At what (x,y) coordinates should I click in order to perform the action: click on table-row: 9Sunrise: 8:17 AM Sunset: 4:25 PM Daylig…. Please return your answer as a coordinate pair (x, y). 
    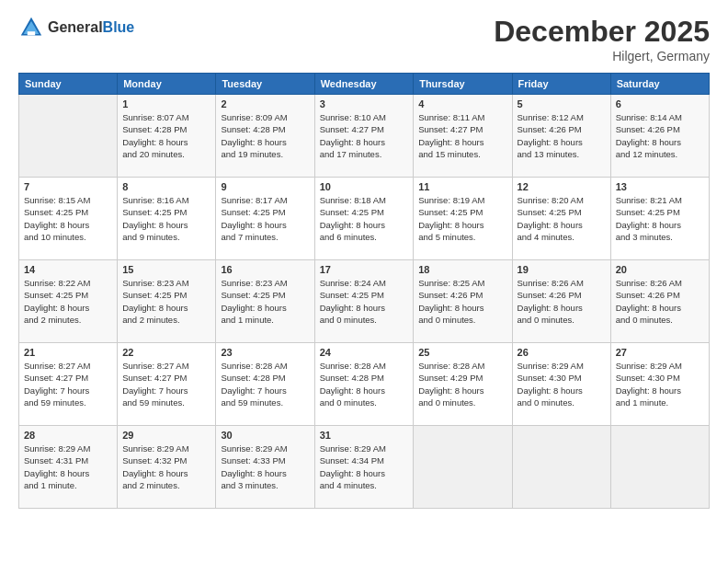
    Looking at the image, I should click on (265, 219).